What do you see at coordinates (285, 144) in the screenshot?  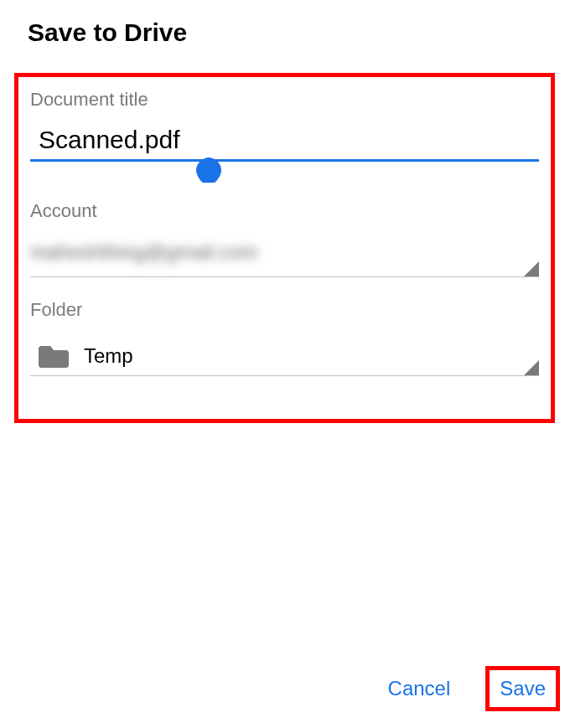 I see `document-title-input` at bounding box center [285, 144].